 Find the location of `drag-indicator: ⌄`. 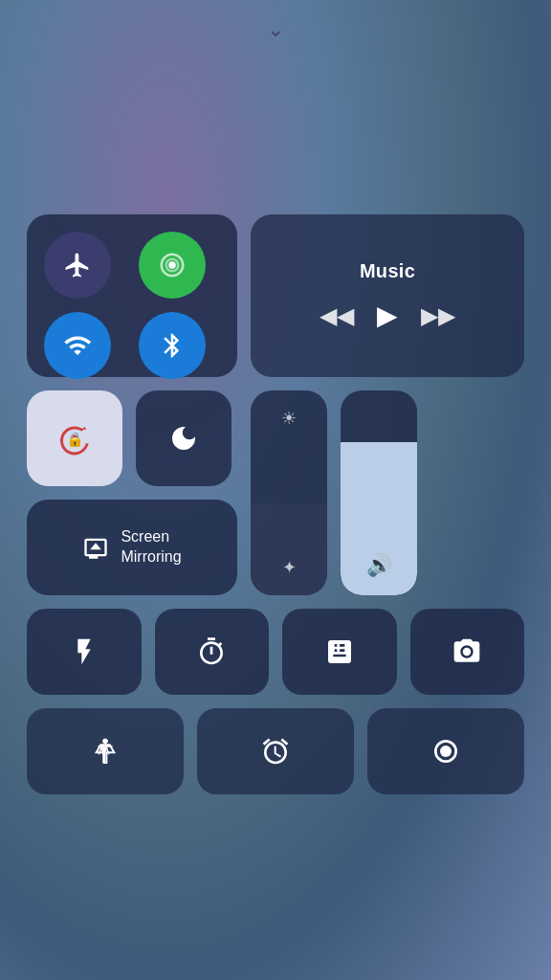

drag-indicator: ⌄ is located at coordinates (276, 30).